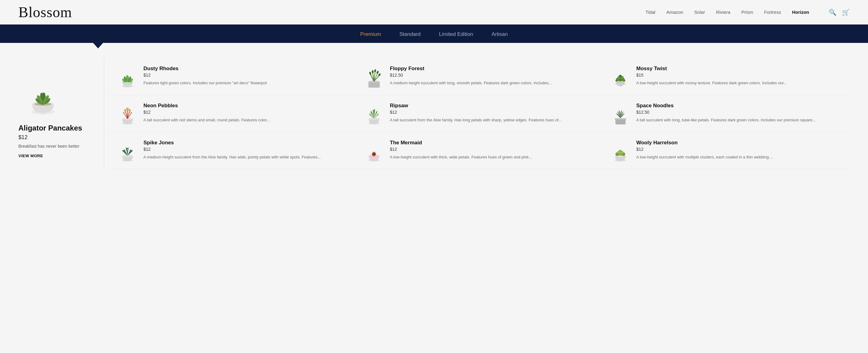 Image resolution: width=868 pixels, height=353 pixels. Describe the element at coordinates (480, 114) in the screenshot. I see `product-ripsaw: Ripsaw $12 A tall succulent from the Alo…` at that location.